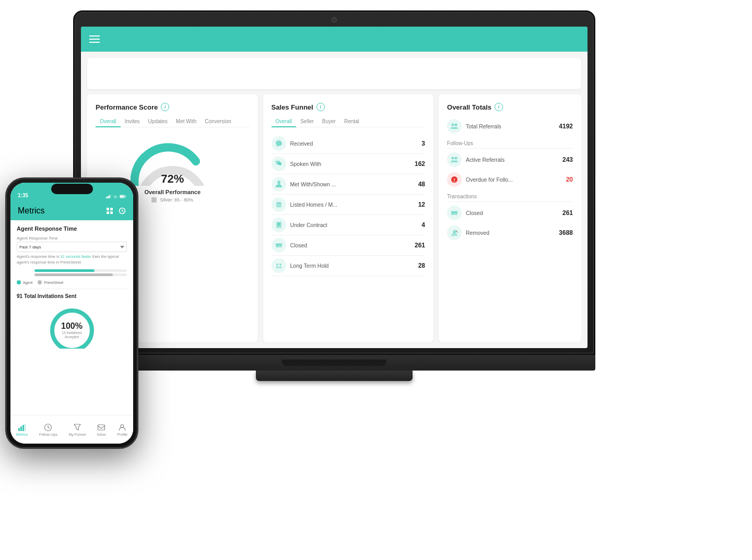 The width and height of the screenshot is (752, 560). Describe the element at coordinates (349, 185) in the screenshot. I see `funnel-row-met: Met With/Shown ... 48` at that location.